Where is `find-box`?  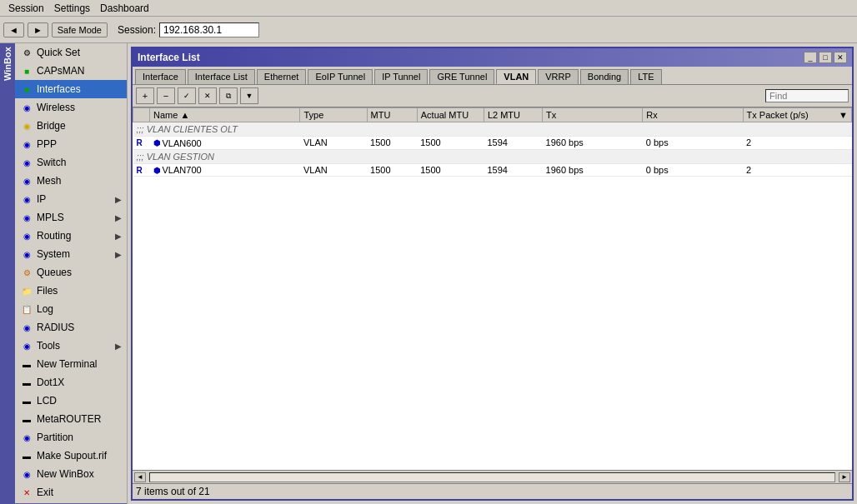 find-box is located at coordinates (807, 96).